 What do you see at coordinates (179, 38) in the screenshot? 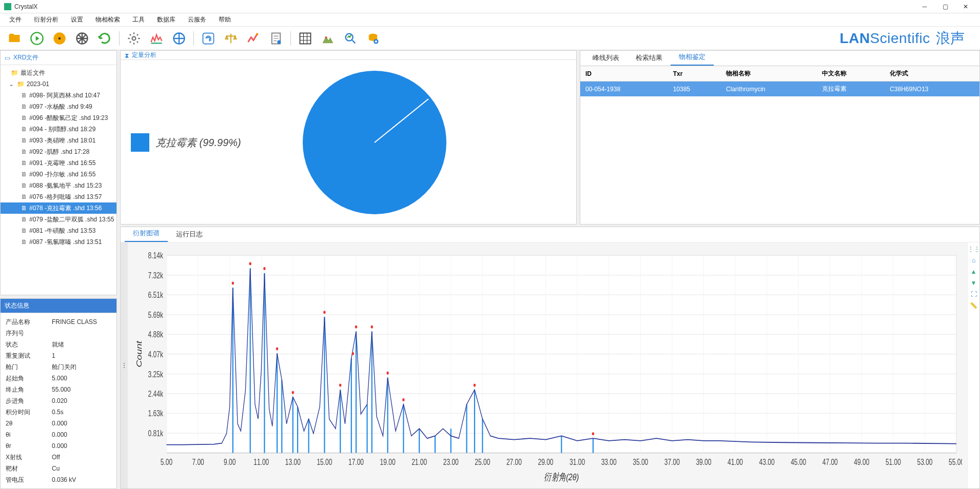
I see `target-button` at bounding box center [179, 38].